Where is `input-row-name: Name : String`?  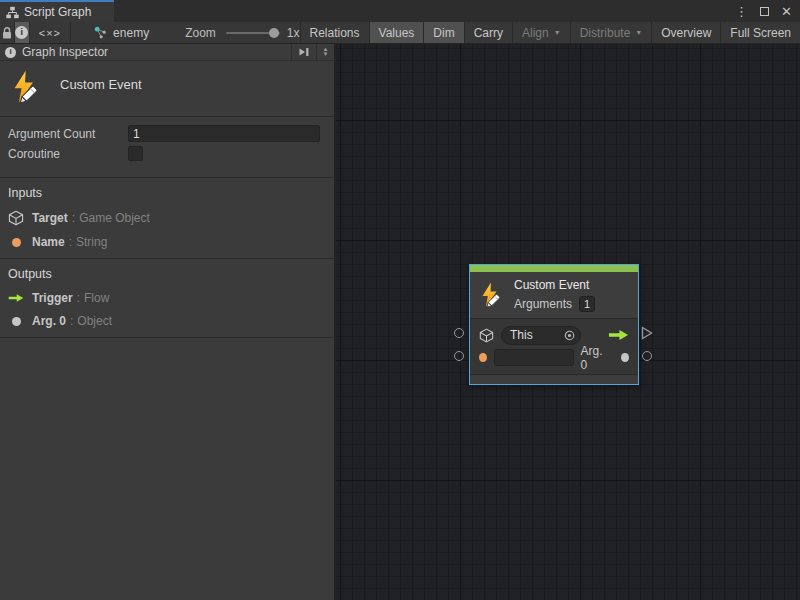
input-row-name: Name : String is located at coordinates (167, 242).